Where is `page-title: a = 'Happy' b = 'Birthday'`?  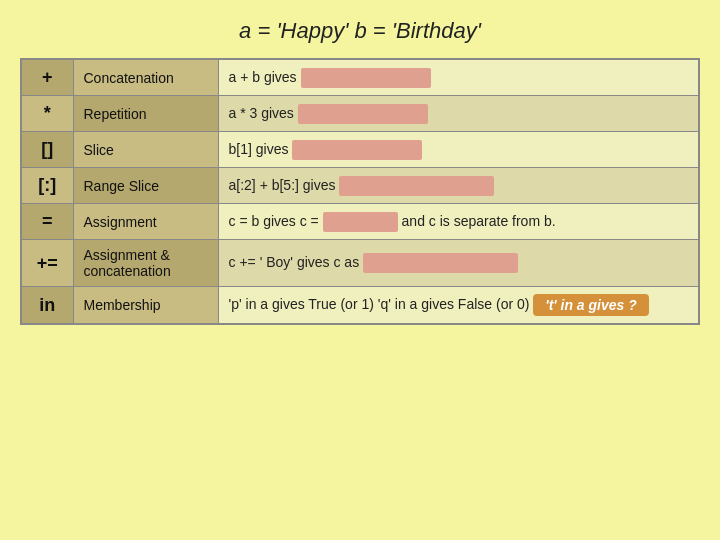 page-title: a = 'Happy' b = 'Birthday' is located at coordinates (360, 31).